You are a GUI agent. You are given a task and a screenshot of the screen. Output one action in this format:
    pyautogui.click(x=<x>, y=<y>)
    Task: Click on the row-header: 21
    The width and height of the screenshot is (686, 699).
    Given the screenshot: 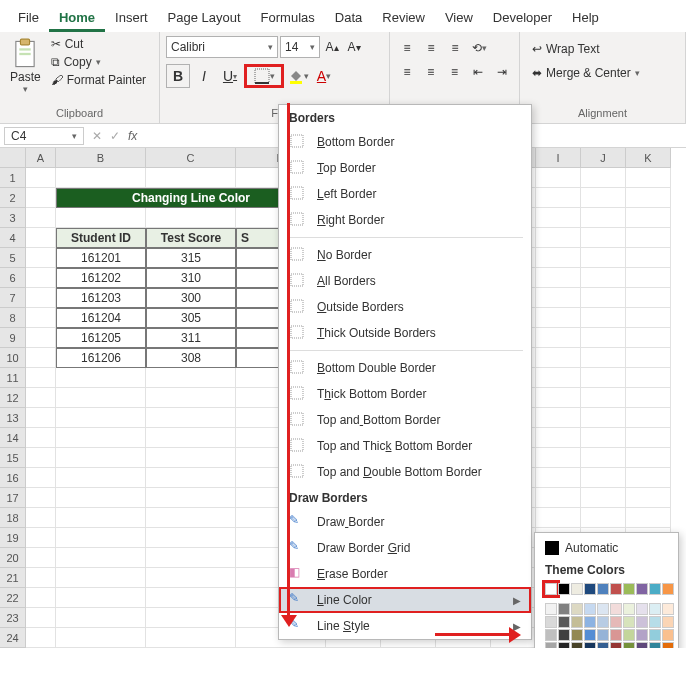 What is the action you would take?
    pyautogui.click(x=13, y=578)
    